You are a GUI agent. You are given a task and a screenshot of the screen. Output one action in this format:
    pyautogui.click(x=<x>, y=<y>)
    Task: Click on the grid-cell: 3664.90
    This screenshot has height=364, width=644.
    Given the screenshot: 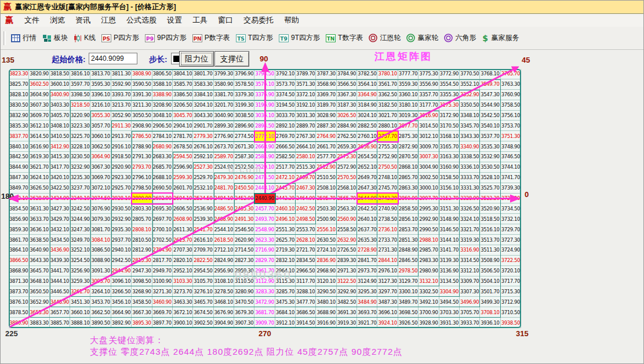 What is the action you would take?
    pyautogui.click(x=122, y=312)
    